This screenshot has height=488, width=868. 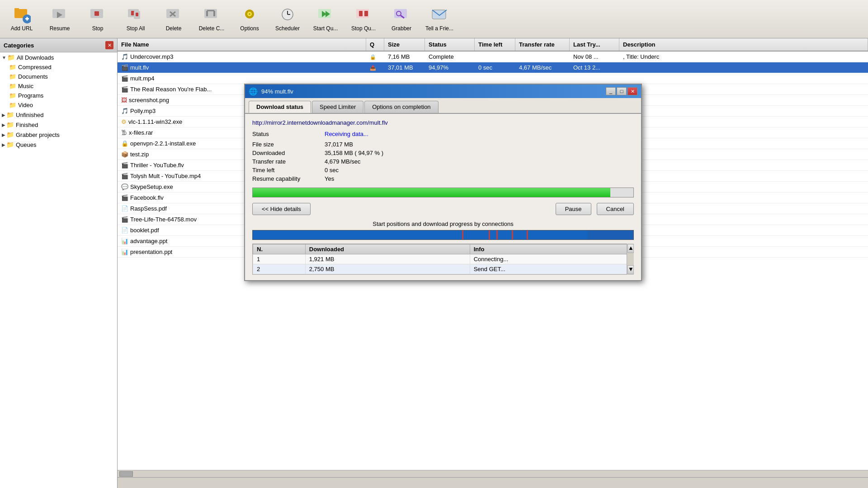 I want to click on col-header-status: Status, so click(x=450, y=44).